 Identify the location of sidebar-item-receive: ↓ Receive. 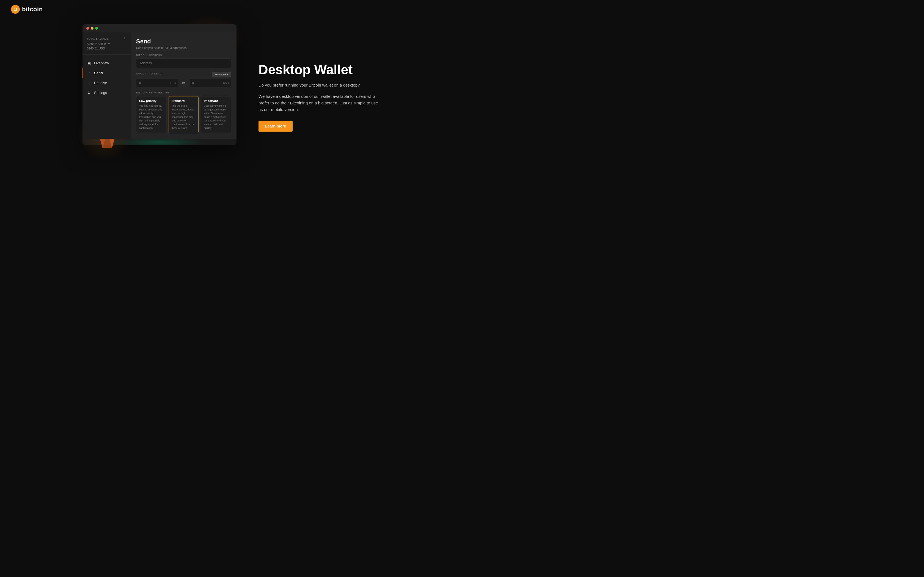
(107, 83).